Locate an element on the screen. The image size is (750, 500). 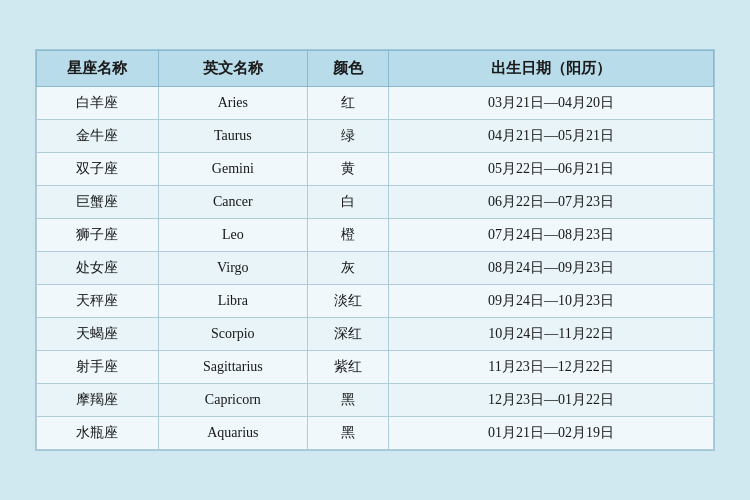
cell-color: 深红 is located at coordinates (348, 334).